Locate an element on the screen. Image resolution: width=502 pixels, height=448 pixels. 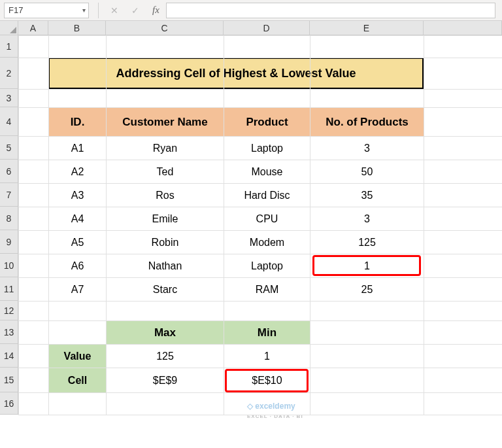
cell: A7 is located at coordinates (78, 290).